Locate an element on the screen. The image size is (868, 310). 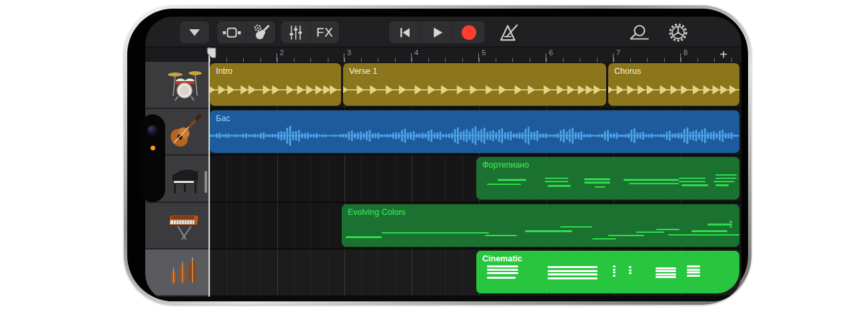
scroll-indicator is located at coordinates (206, 182).